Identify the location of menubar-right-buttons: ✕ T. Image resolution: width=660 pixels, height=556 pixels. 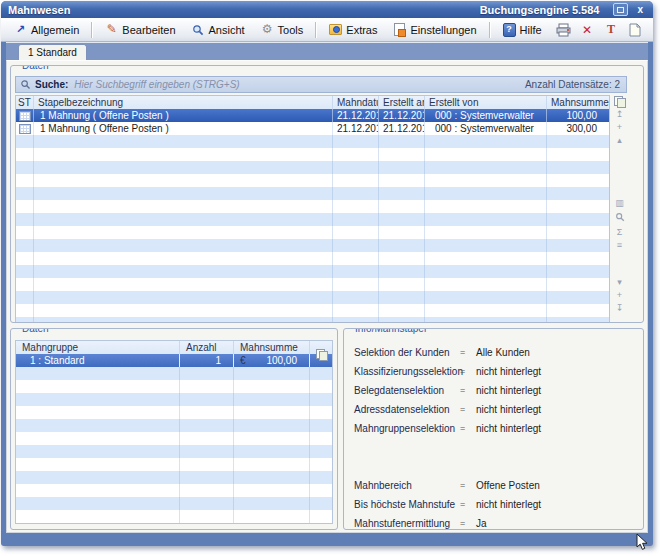
(601, 30).